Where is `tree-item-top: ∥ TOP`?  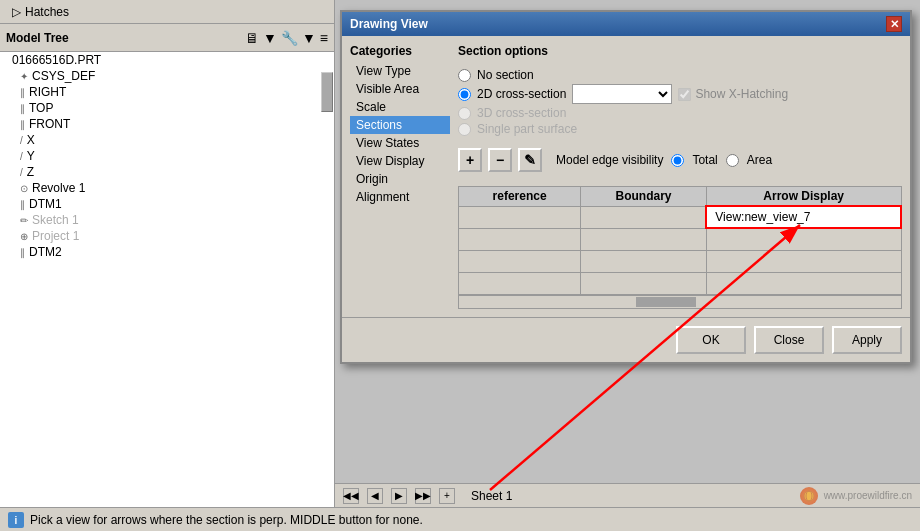
tree-item-top: ∥ TOP is located at coordinates (167, 108).